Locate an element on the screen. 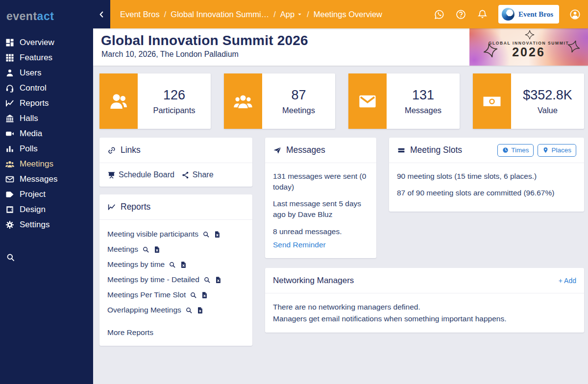 This screenshot has width=588, height=384. control-icon is located at coordinates (10, 88).